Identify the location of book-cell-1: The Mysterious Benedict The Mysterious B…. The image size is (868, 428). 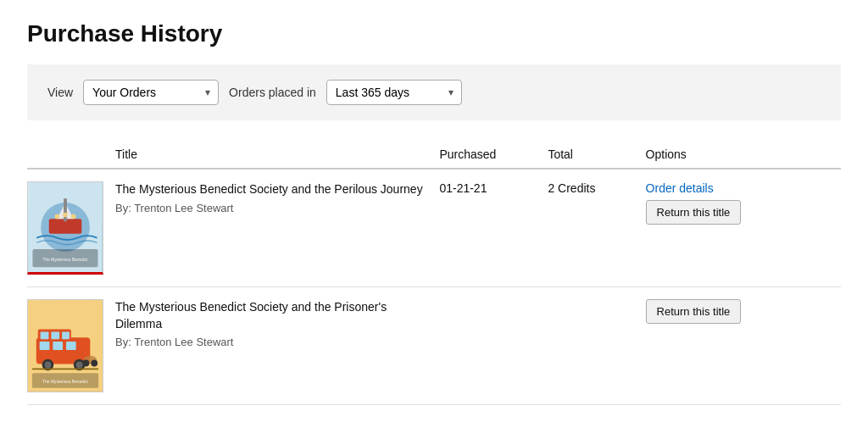
(233, 228).